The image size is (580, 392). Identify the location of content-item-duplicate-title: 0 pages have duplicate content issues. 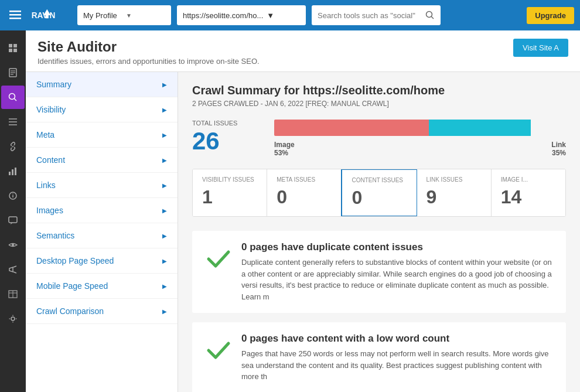
(398, 247).